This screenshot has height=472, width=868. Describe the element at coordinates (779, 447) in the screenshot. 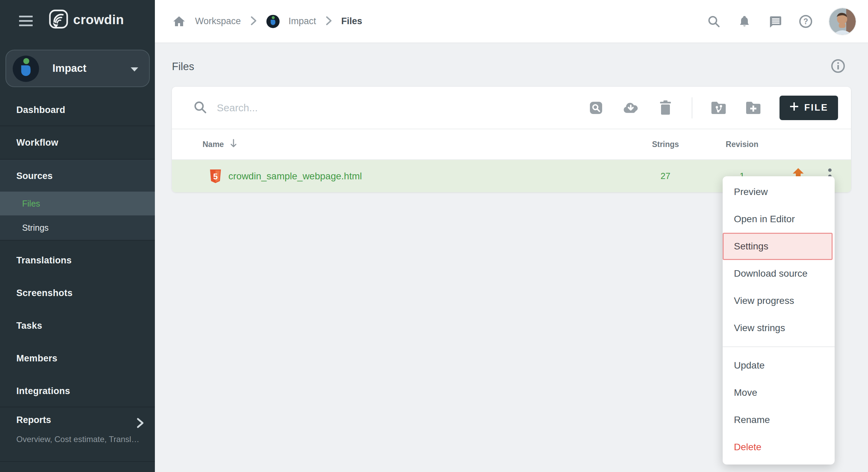

I see `menu-item-delete: Delete` at that location.